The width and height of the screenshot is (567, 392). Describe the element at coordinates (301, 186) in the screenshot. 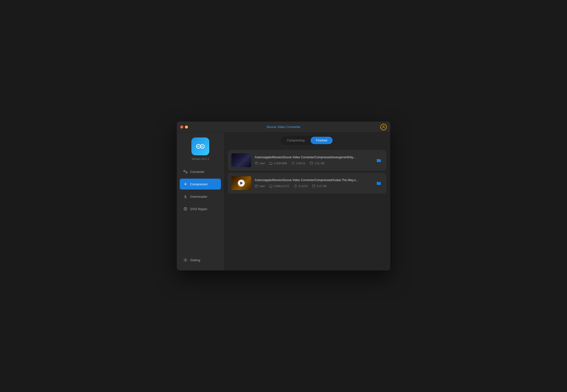

I see `meta-duration: 3:12:53` at that location.